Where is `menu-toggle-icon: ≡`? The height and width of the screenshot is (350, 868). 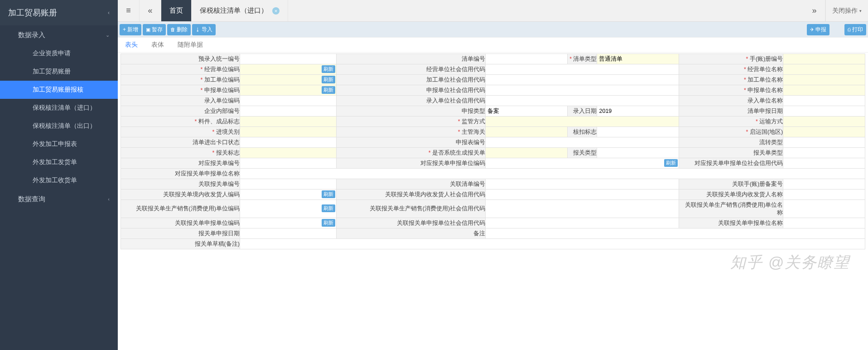
menu-toggle-icon: ≡ is located at coordinates (129, 11).